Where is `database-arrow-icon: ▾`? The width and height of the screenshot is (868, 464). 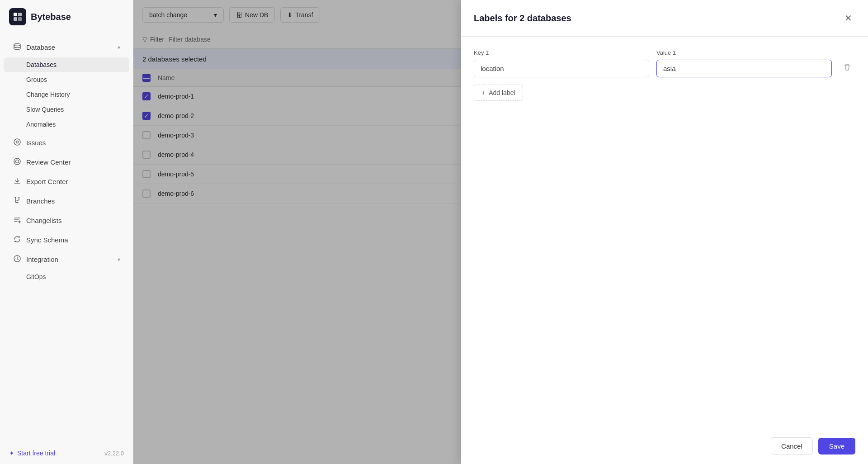 database-arrow-icon: ▾ is located at coordinates (119, 47).